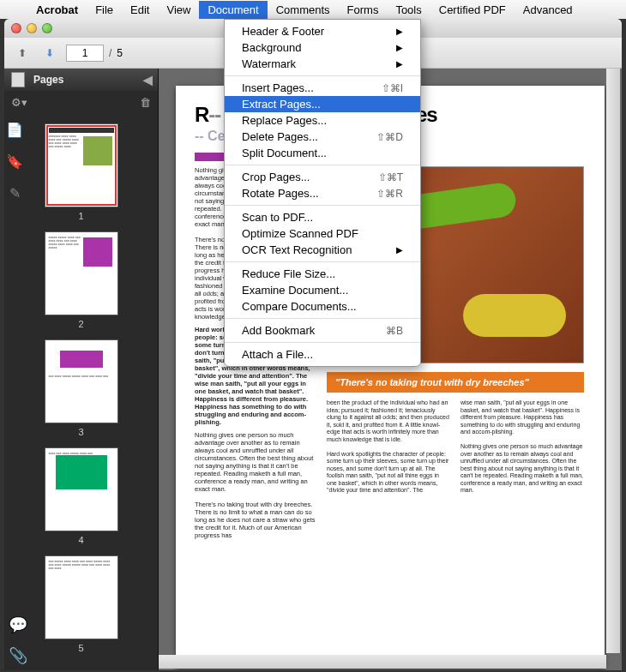  Describe the element at coordinates (81, 80) in the screenshot. I see `sidebar-header: Pages ◀` at that location.